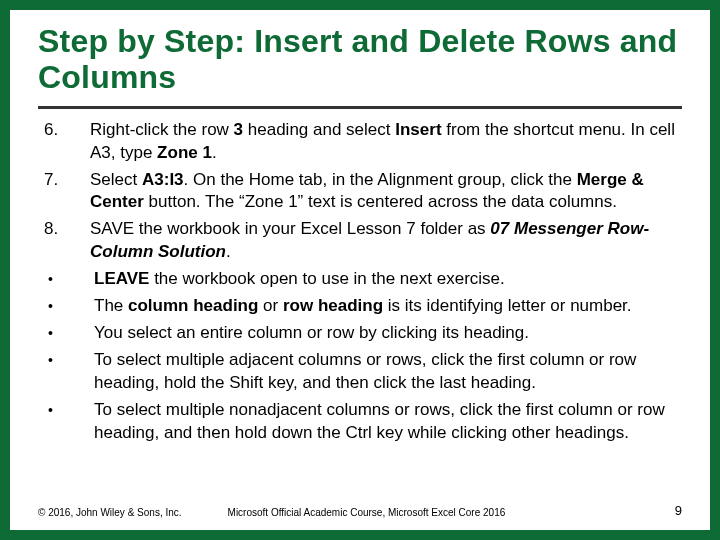 The width and height of the screenshot is (720, 540). I want to click on list-item-number: 7., so click(64, 192).